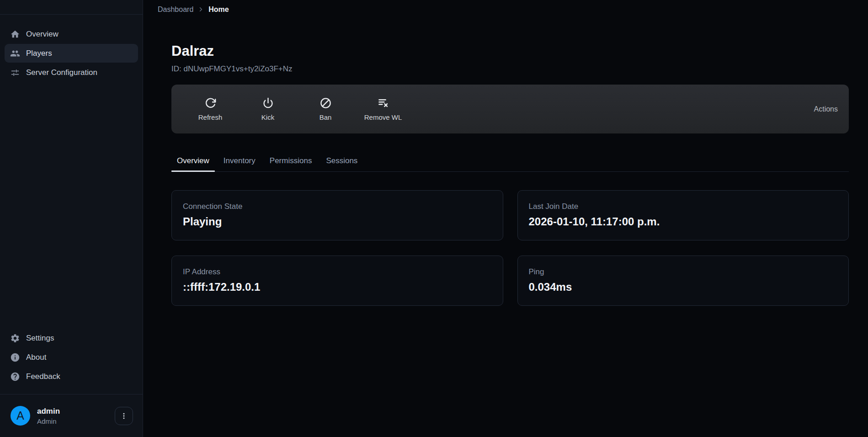  I want to click on user-meta: admin Admin, so click(48, 416).